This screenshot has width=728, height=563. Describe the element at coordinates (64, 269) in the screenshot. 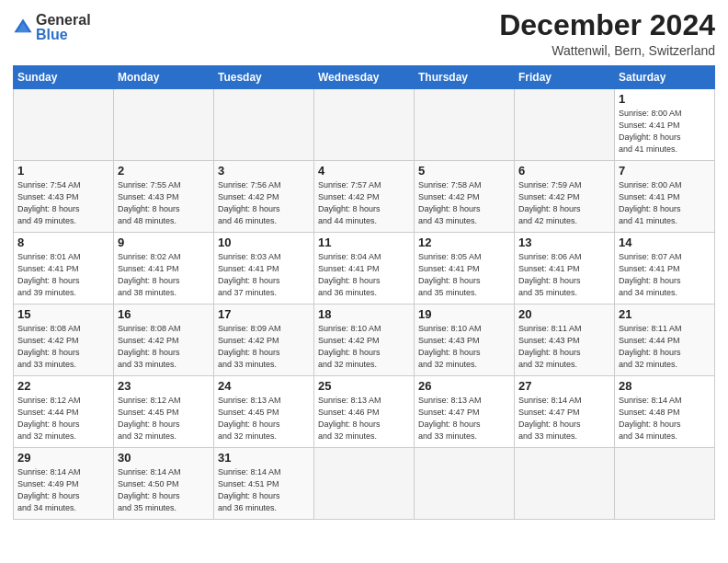

I see `calendar-cell: 8Sunrise: 8:01 AMSunset: 4:41 PMDaylight…` at that location.